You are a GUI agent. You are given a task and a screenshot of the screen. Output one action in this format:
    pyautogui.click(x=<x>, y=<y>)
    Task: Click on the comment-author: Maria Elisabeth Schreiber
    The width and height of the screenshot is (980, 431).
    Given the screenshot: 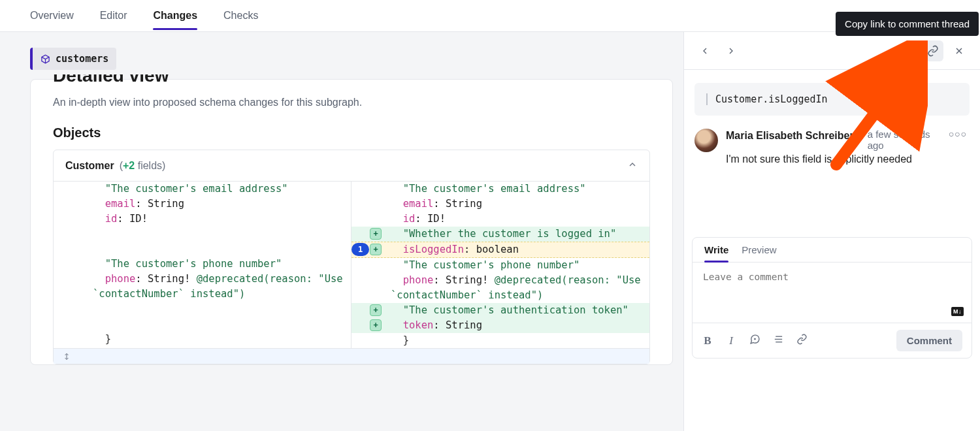 What is the action you would take?
    pyautogui.click(x=790, y=136)
    